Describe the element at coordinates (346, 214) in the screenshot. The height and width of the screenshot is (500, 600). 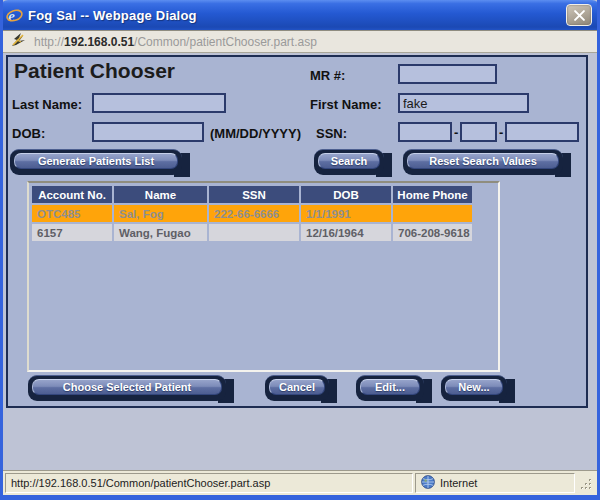
I see `cell-dob: 1/1/1991` at that location.